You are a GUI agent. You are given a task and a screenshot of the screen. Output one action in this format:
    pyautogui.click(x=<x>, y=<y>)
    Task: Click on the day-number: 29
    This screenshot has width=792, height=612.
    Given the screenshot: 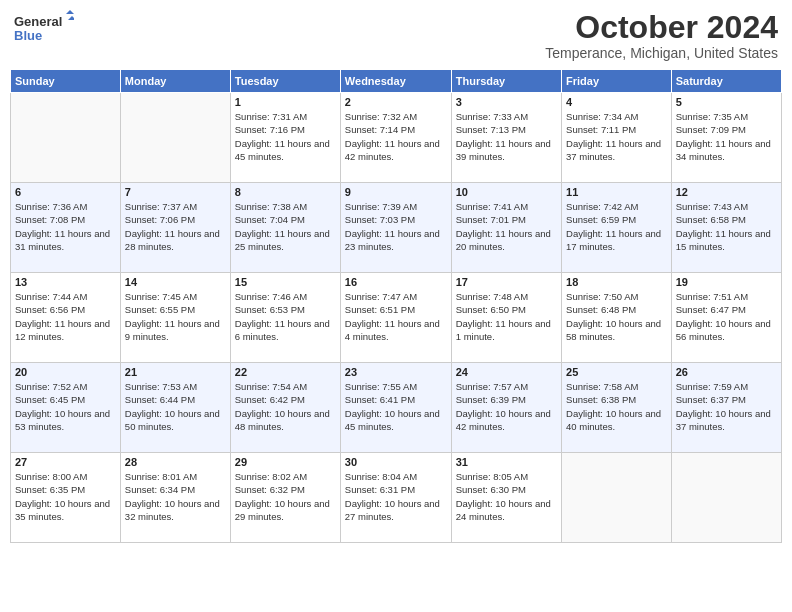 What is the action you would take?
    pyautogui.click(x=286, y=462)
    